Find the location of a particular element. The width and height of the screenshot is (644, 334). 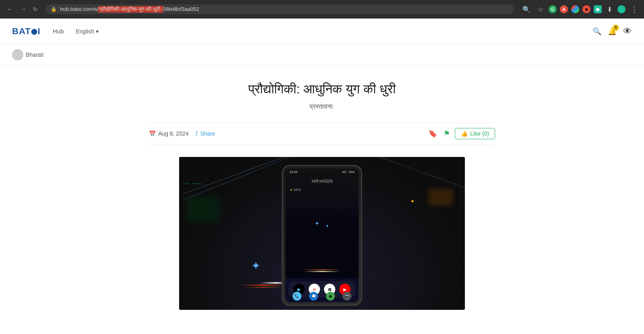

refresh-button: ↻ is located at coordinates (35, 9).